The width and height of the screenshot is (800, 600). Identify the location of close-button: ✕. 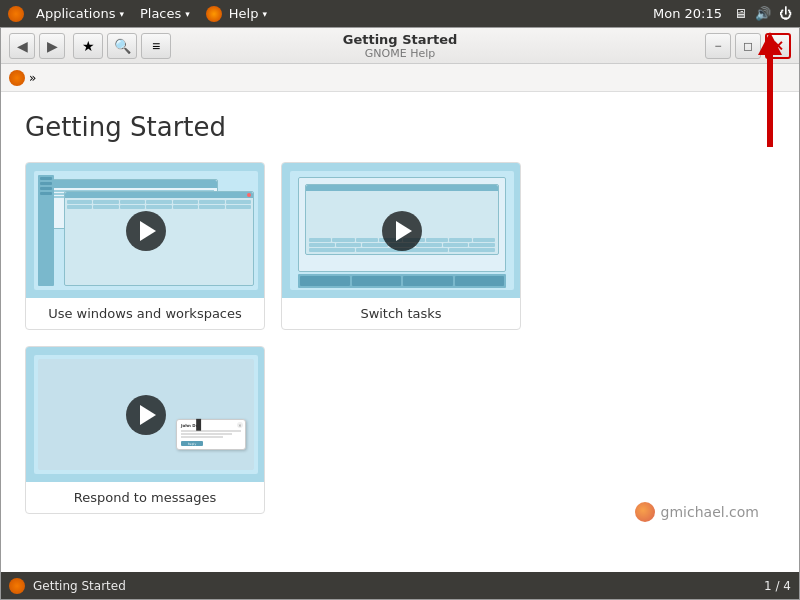
(778, 46).